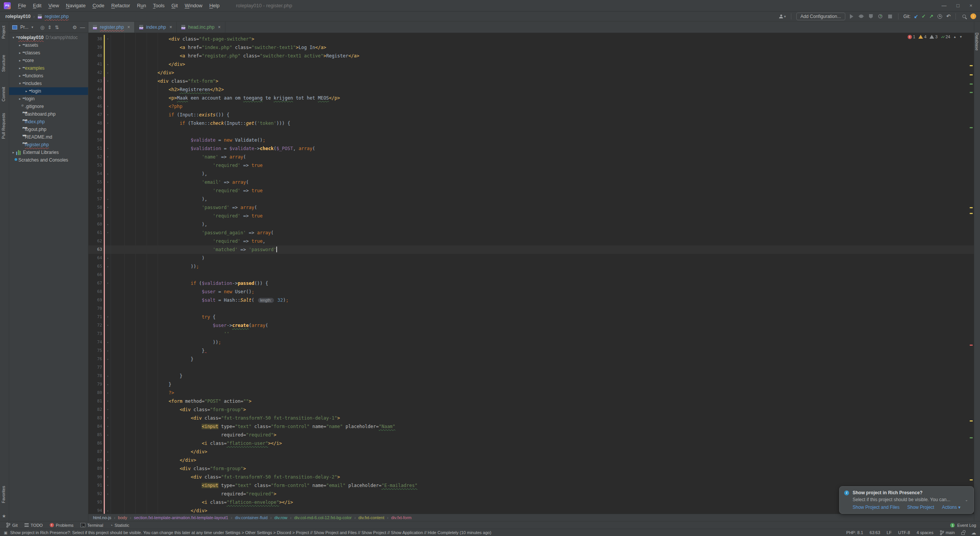  Describe the element at coordinates (156, 27) in the screenshot. I see `tab-index-php: PHPindex.php×` at that location.